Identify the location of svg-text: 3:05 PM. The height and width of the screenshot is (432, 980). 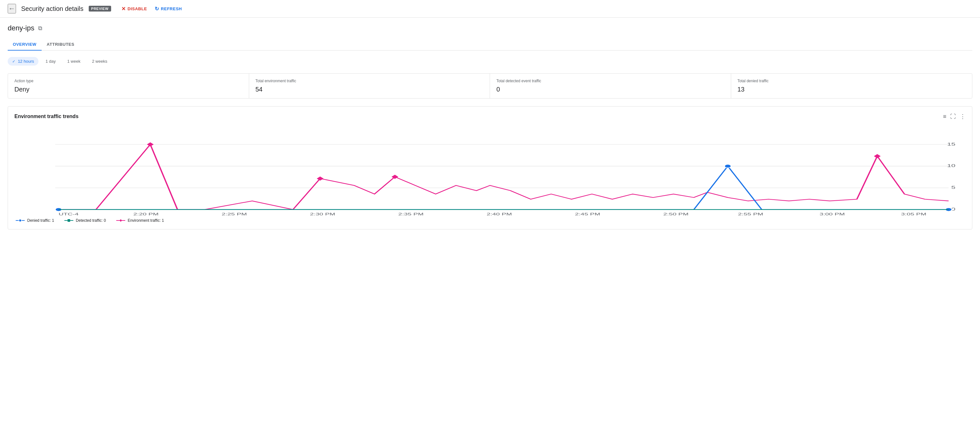
(914, 214).